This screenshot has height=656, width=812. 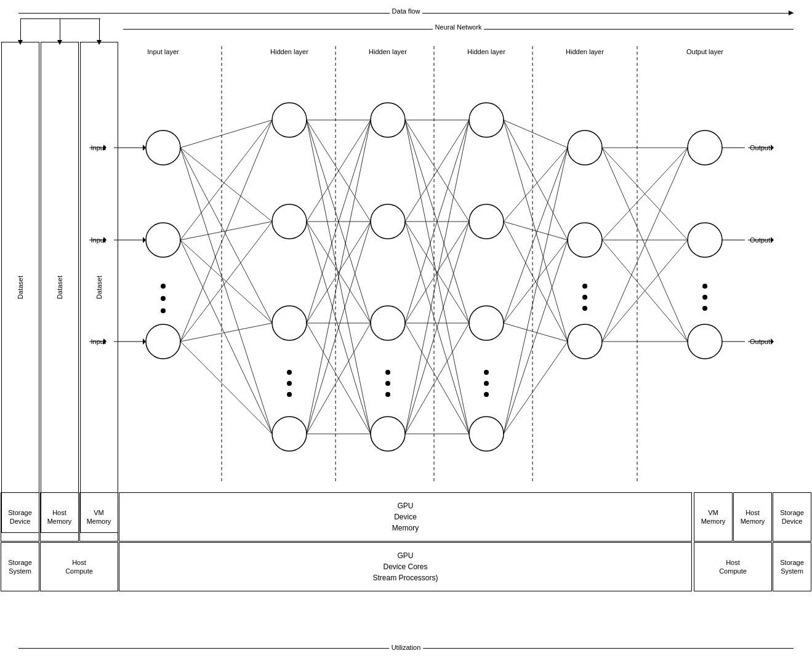 What do you see at coordinates (98, 517) in the screenshot?
I see `vm-memory-left: VMMemory` at bounding box center [98, 517].